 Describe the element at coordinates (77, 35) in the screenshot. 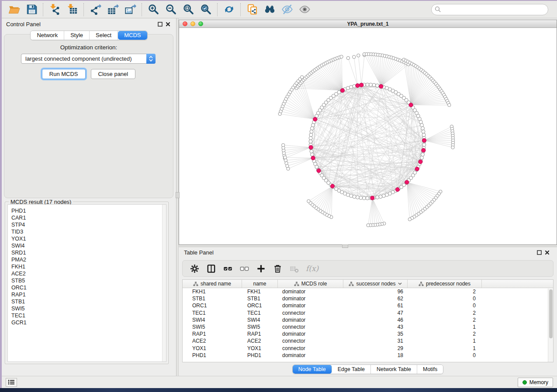

I see `tab-style: Style` at that location.